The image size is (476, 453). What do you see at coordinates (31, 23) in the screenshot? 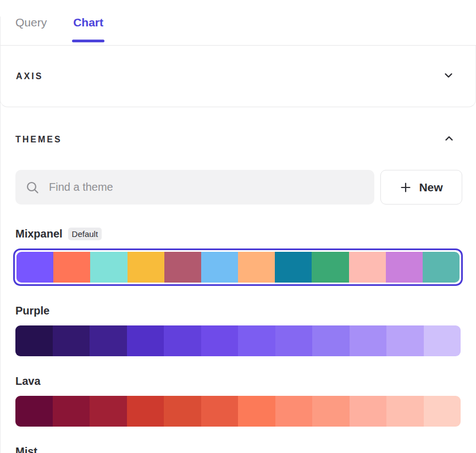
I see `tab-query: Query` at bounding box center [31, 23].